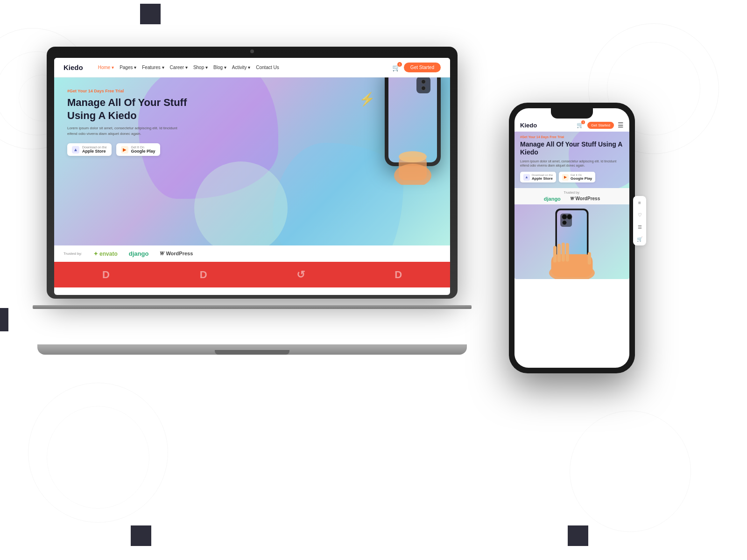  Describe the element at coordinates (252, 51) in the screenshot. I see `laptop-camera` at that location.